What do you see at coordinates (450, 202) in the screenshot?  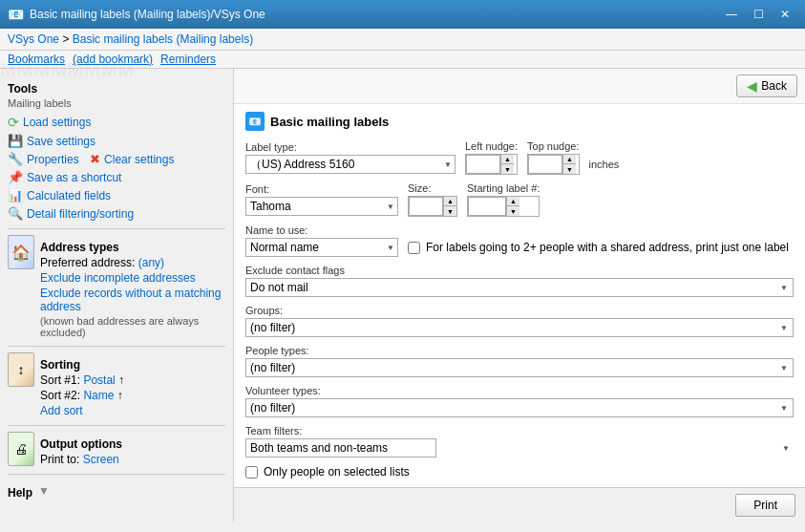 I see `size-up: ▲` at bounding box center [450, 202].